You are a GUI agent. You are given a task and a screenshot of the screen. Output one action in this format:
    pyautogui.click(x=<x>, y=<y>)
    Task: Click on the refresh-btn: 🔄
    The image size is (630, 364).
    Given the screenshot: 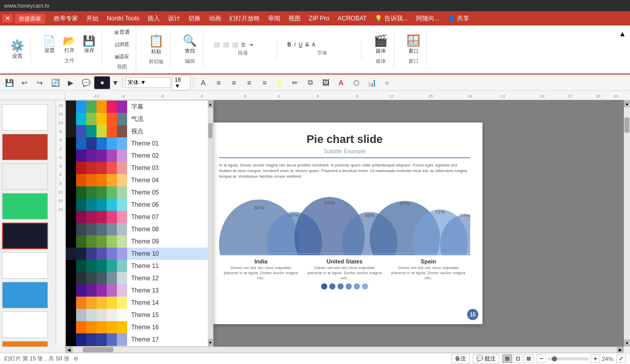 What is the action you would take?
    pyautogui.click(x=55, y=83)
    